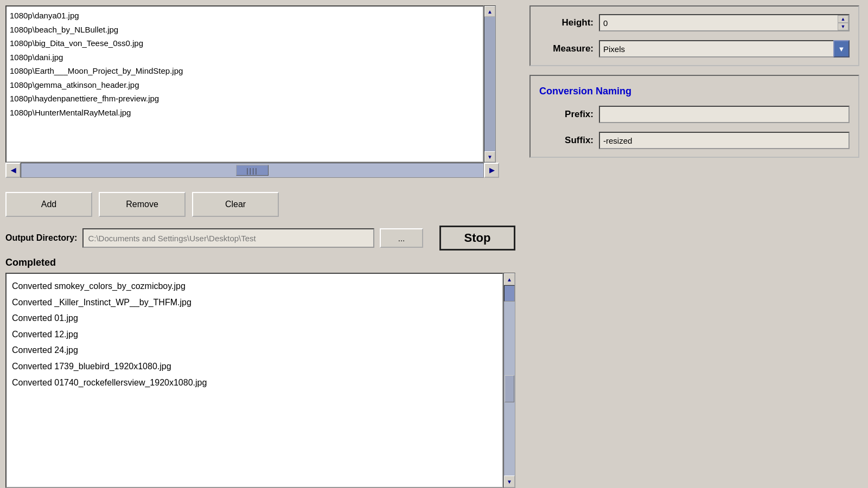 This screenshot has height=488, width=868. Describe the element at coordinates (41, 238) in the screenshot. I see `output-dir-label: Output Directory:` at that location.